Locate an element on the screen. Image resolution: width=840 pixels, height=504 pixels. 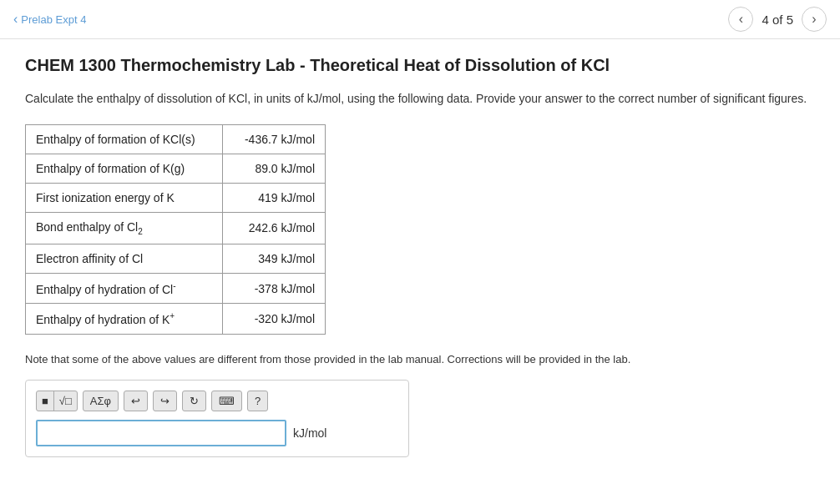
next-button: › is located at coordinates (814, 19).